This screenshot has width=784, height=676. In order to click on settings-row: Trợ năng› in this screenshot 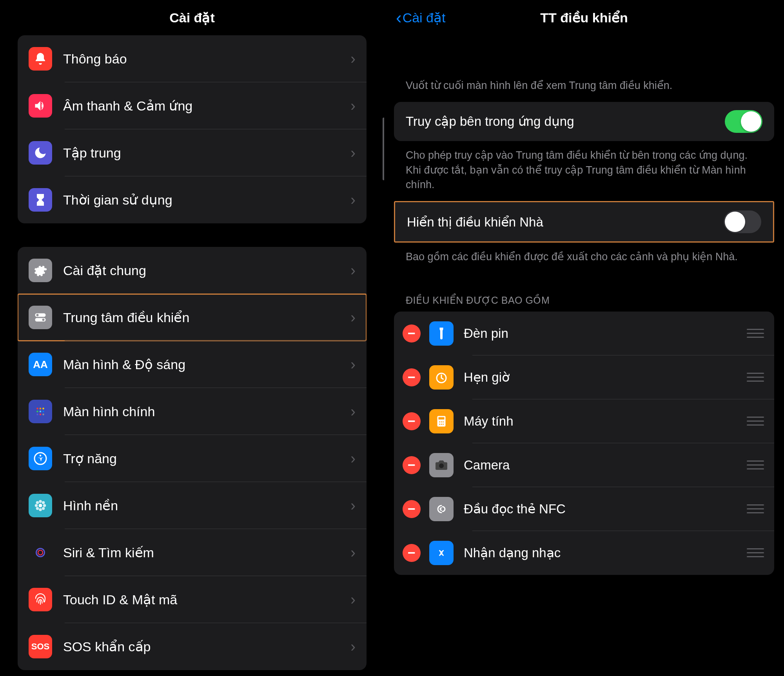, I will do `click(192, 459)`.